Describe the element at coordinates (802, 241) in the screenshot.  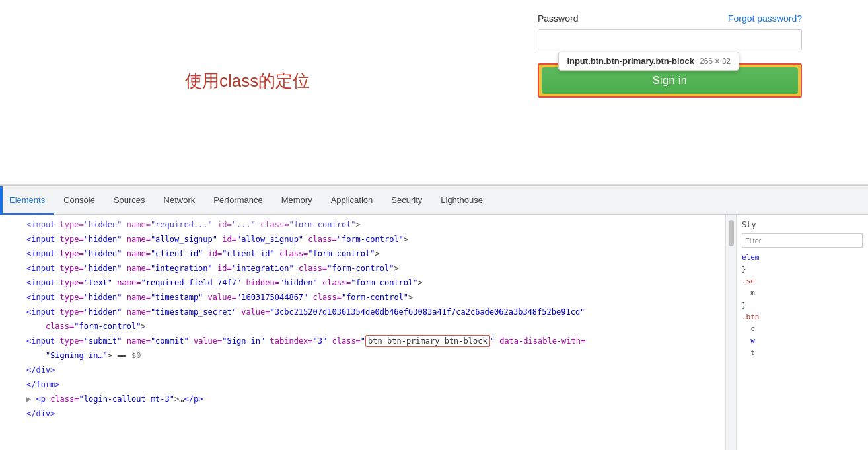
I see `style-filter-input` at that location.